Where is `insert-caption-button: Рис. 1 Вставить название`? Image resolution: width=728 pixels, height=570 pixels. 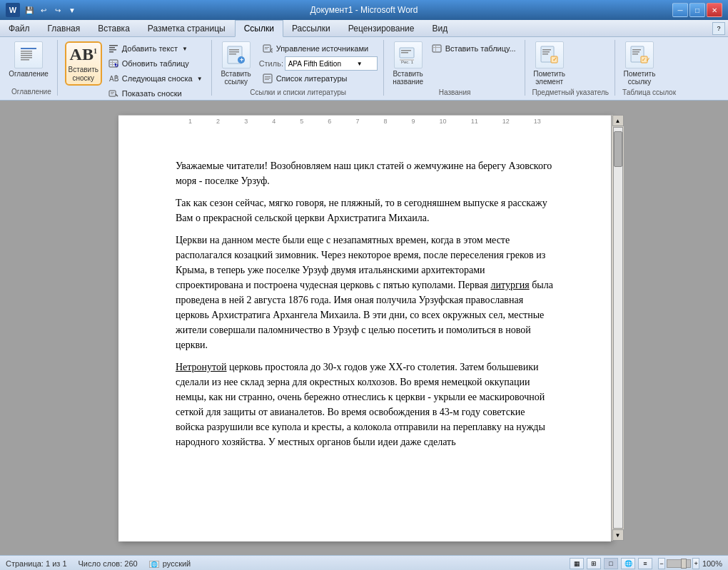 insert-caption-button: Рис. 1 Вставить название is located at coordinates (408, 63).